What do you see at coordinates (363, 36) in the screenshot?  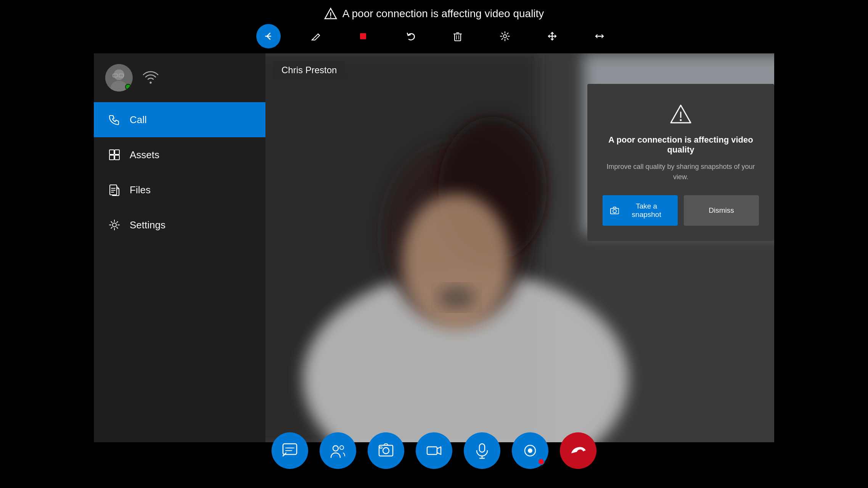 I see `stop-button` at bounding box center [363, 36].